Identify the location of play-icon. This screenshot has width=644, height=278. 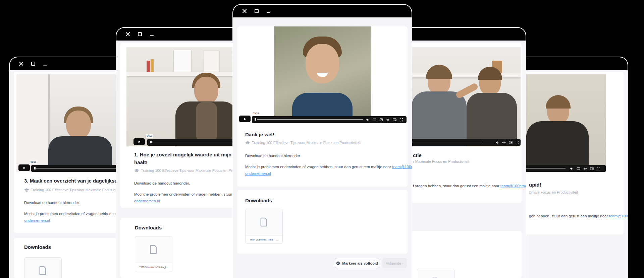
(245, 119).